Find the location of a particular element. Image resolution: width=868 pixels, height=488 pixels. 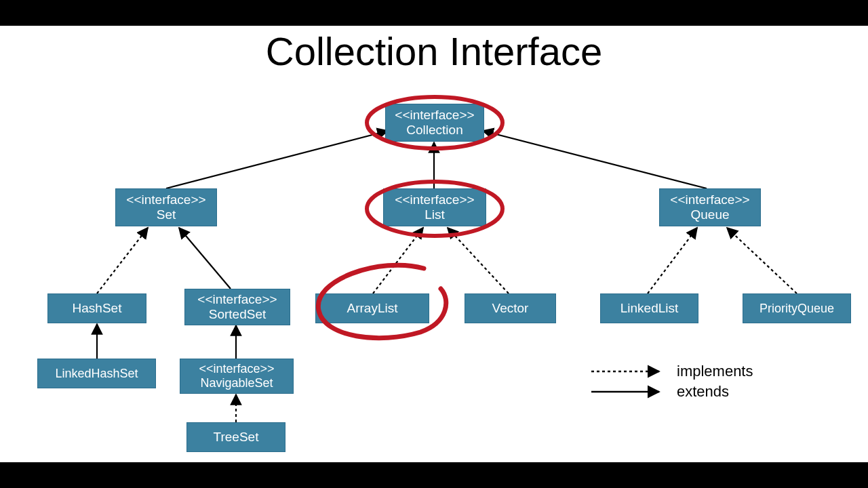

node-label: List is located at coordinates (435, 215).